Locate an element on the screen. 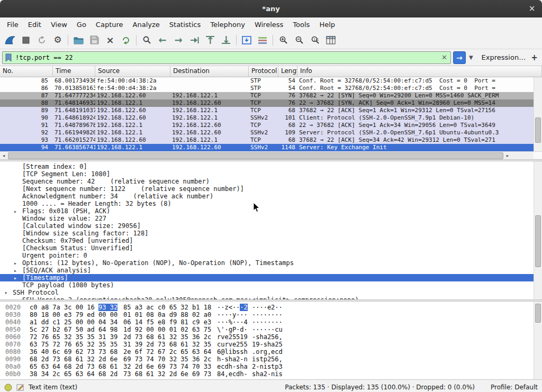 The image size is (542, 392). reload-button is located at coordinates (126, 40).